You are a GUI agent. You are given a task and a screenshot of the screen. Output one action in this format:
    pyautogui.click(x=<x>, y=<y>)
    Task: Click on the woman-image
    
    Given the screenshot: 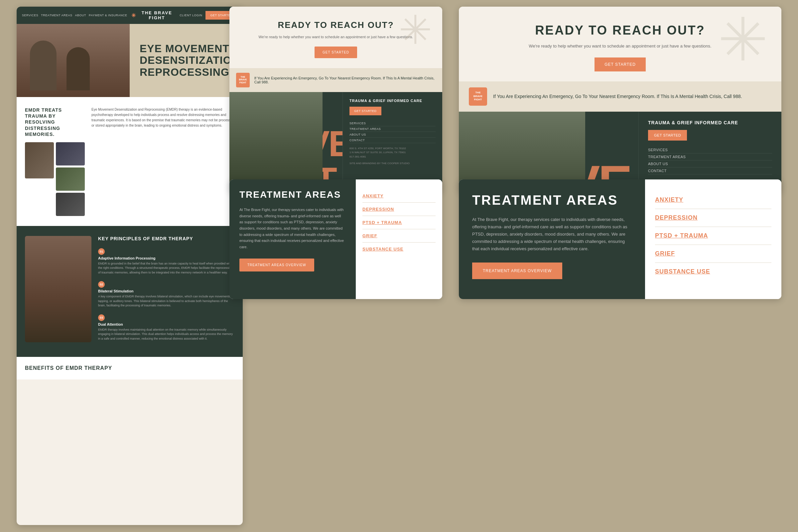 What is the action you would take?
    pyautogui.click(x=58, y=289)
    